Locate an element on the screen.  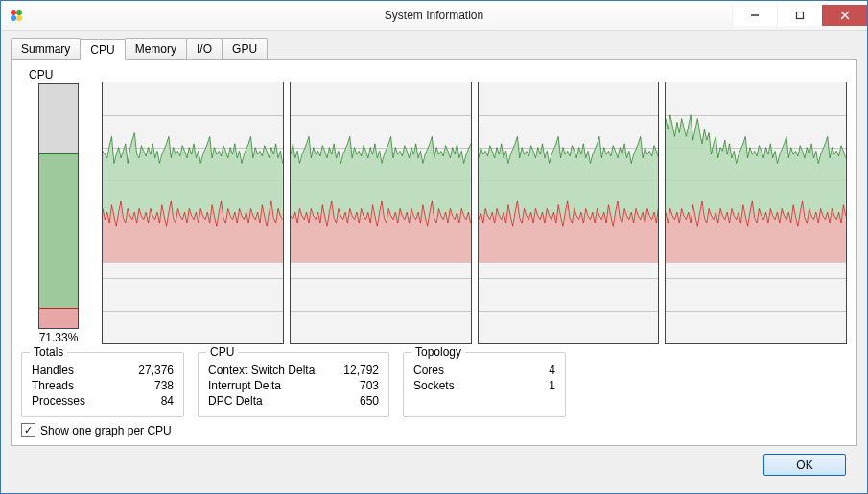
stat-row: Context Switch Delta12,792 is located at coordinates (293, 370).